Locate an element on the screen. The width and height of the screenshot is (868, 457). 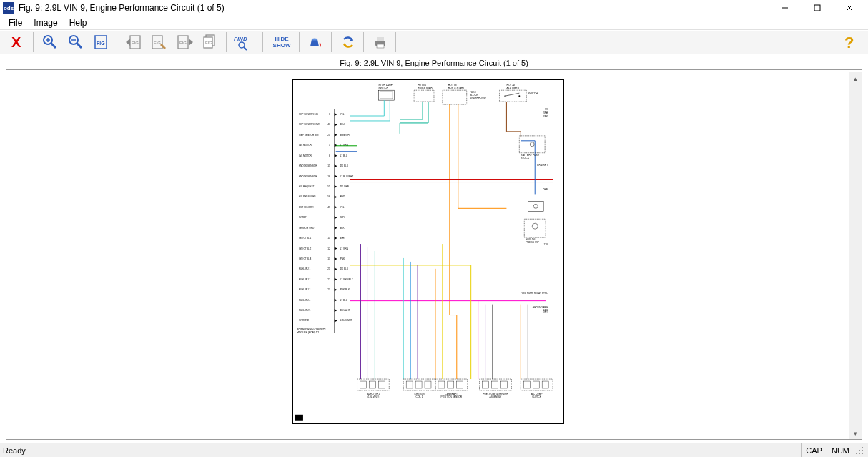
svg-text: GRY is located at coordinates (546, 312).